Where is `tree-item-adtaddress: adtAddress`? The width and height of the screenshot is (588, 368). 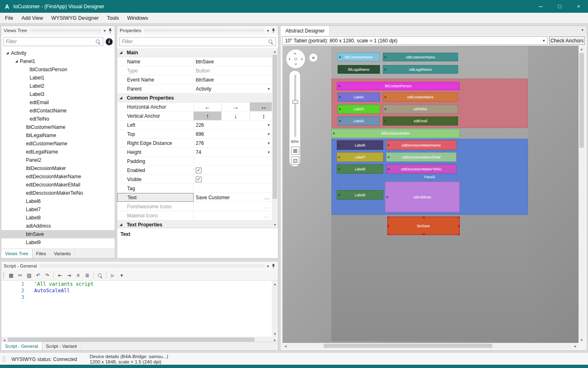
tree-item-adtaddress: adtAddress is located at coordinates (58, 226).